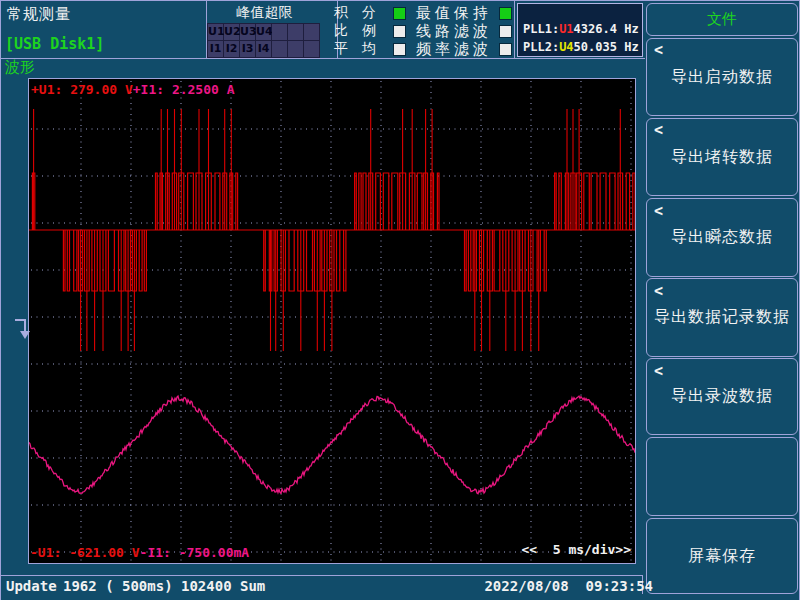 This screenshot has height=600, width=800. What do you see at coordinates (454, 32) in the screenshot?
I see `toggle-line-filter-label: 线路滤波` at bounding box center [454, 32].